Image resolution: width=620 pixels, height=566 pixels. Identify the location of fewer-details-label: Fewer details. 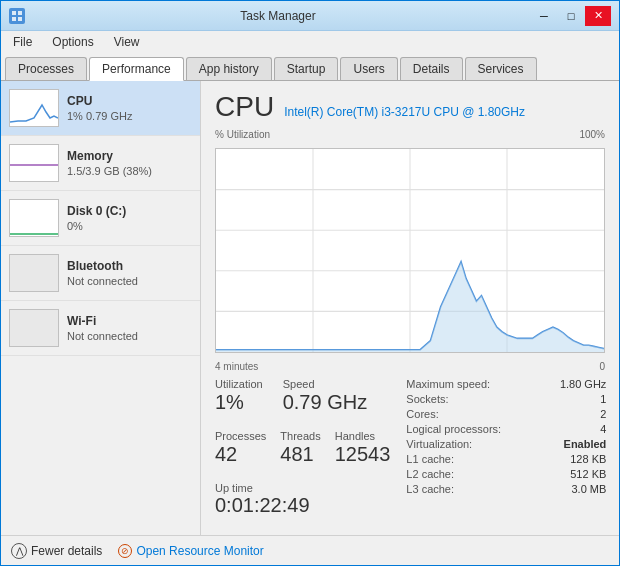
(66, 551).